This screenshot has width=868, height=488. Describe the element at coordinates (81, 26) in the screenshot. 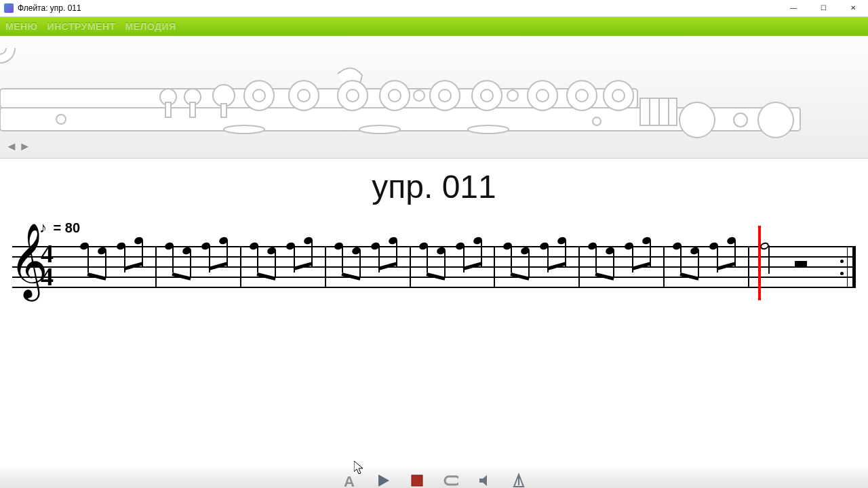

I see `menu-item-instrument: ИНСТРУМЕНТ` at that location.